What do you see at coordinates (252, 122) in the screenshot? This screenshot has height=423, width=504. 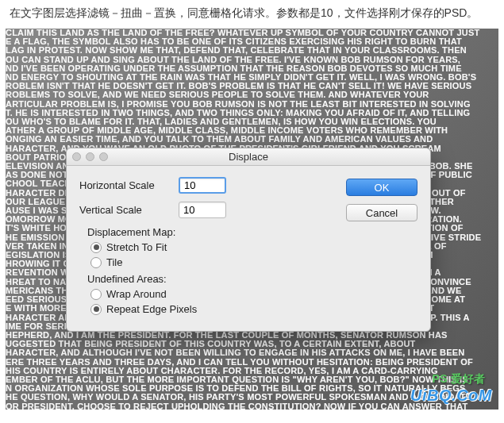 I see `bg-text-line: OU WHO'S TO BLAME FOR IT. THAT, LADIES A…` at bounding box center [252, 122].